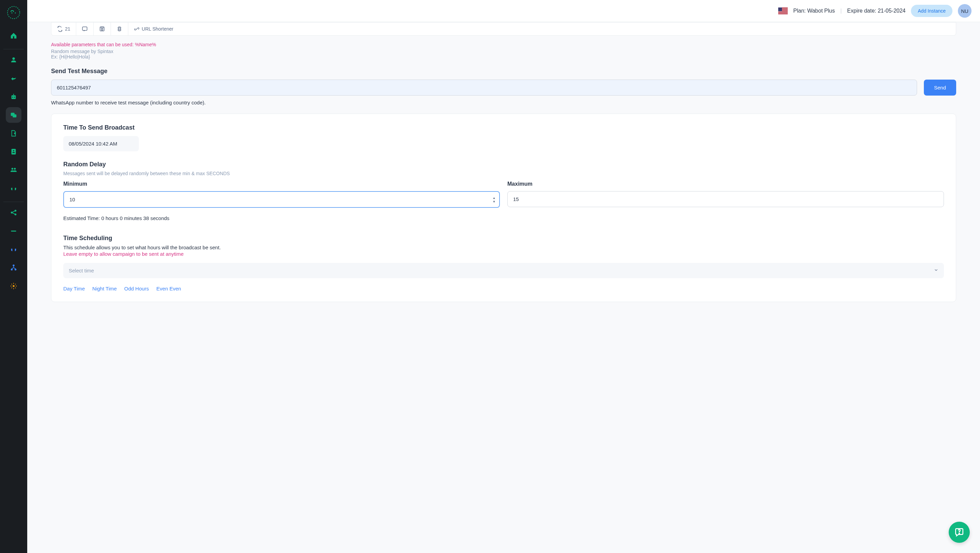 This screenshot has width=980, height=553. I want to click on time-select-placeholder: Select time, so click(81, 271).